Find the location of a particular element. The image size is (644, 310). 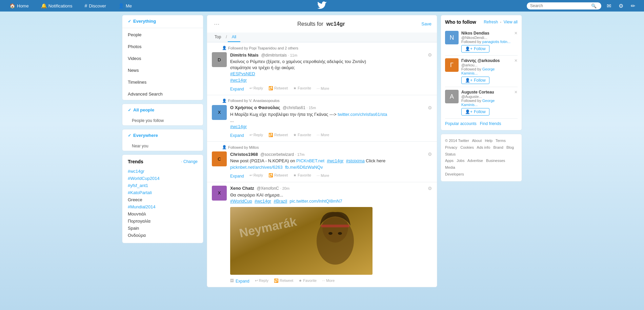

view-all-link: View all is located at coordinates (510, 22).